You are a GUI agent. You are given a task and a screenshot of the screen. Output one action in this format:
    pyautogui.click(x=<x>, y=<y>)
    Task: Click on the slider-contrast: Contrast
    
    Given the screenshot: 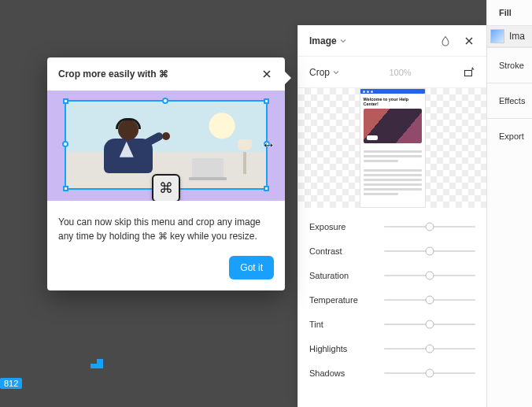 What is the action you would take?
    pyautogui.click(x=392, y=251)
    